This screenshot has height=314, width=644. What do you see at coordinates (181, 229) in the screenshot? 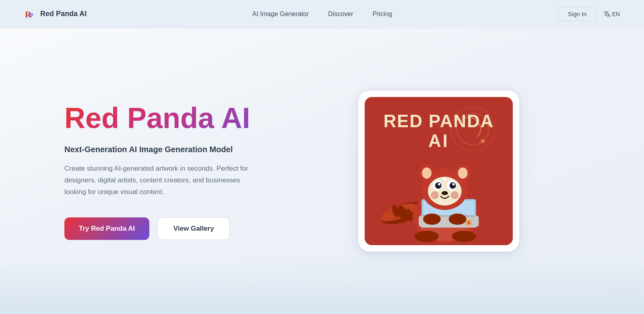
I see `hero-buttons: Try Red Panda AI View Gallery` at bounding box center [181, 229].